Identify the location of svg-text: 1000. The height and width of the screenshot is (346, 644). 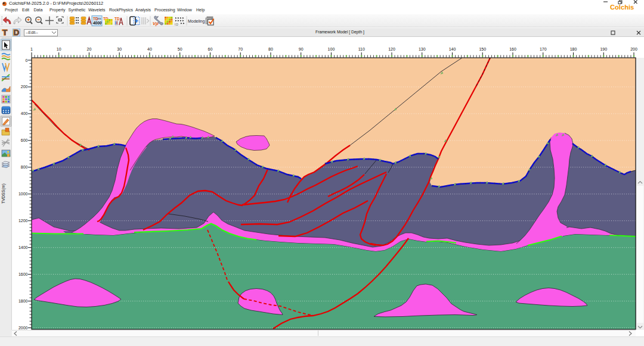
(23, 194).